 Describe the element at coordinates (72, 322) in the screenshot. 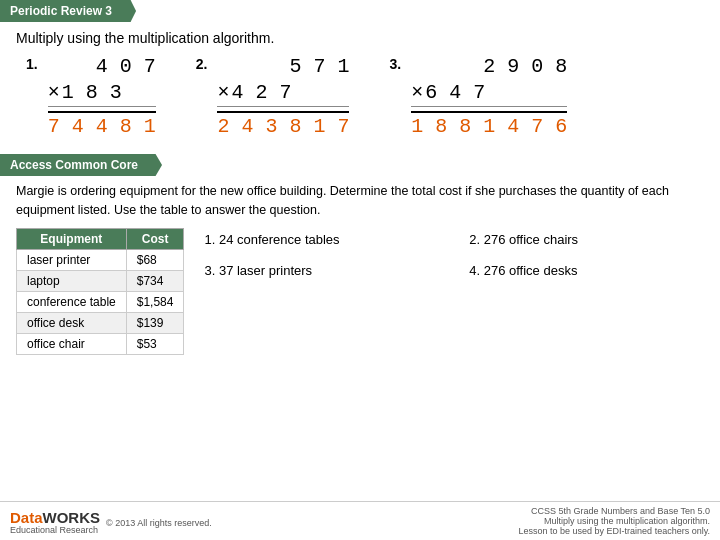

I see `cell-equipment: office desk` at that location.